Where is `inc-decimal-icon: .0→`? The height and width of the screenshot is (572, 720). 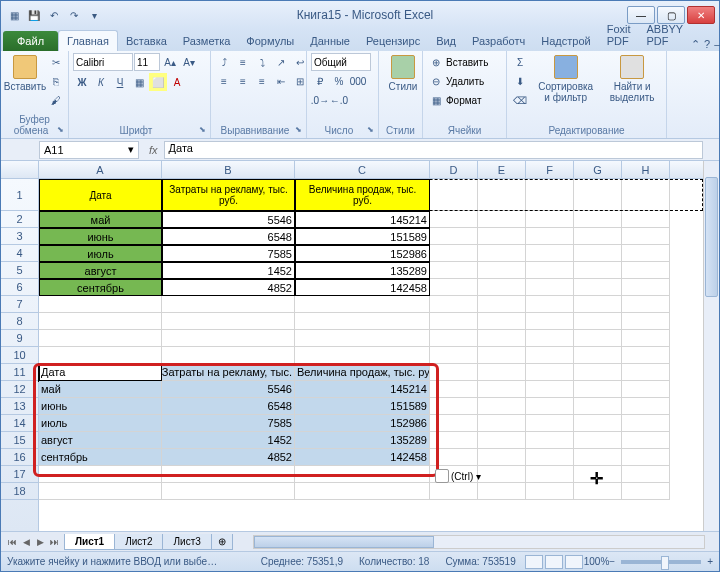
inc-decimal-icon: .0→ is located at coordinates (320, 100).